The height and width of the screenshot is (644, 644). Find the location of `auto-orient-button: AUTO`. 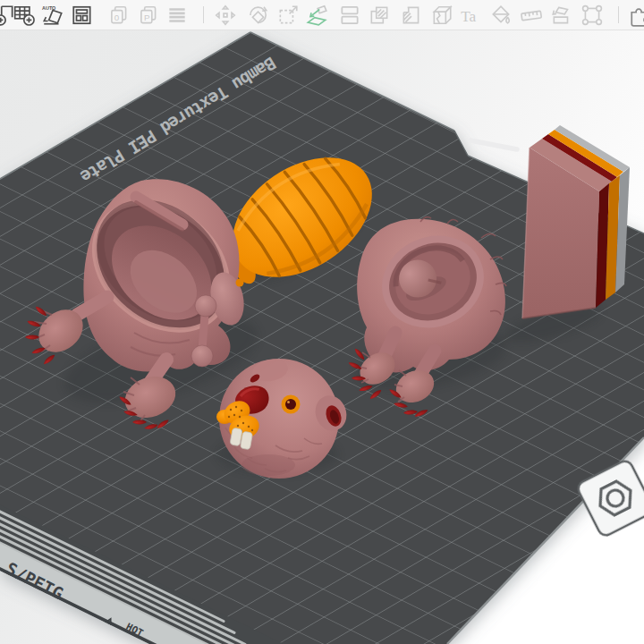

auto-orient-button: AUTO is located at coordinates (53, 15).